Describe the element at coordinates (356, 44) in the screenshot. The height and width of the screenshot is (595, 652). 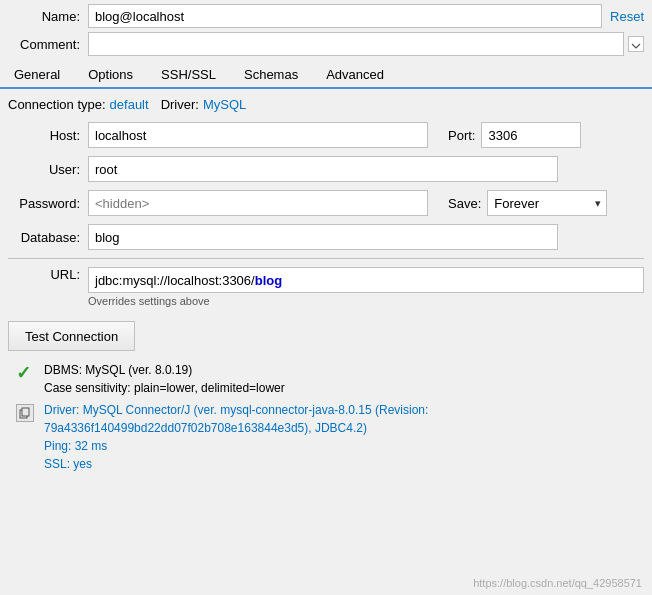
I see `comment-input` at that location.